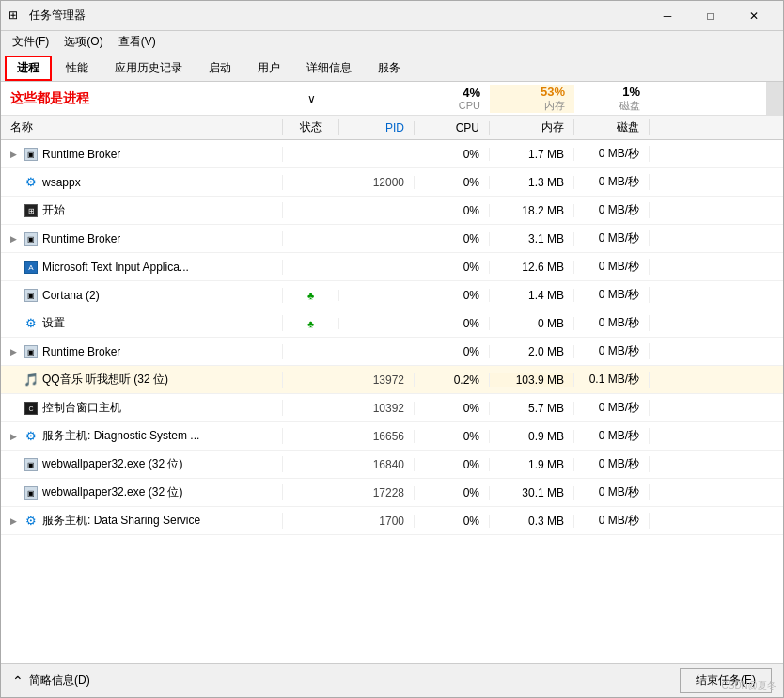  What do you see at coordinates (775, 98) in the screenshot?
I see `scrollbar-top` at bounding box center [775, 98].